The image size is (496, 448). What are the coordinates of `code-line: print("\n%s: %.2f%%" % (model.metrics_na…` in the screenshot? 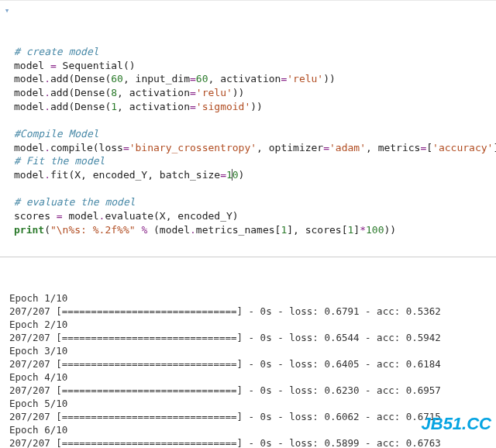 It's located at (253, 230).